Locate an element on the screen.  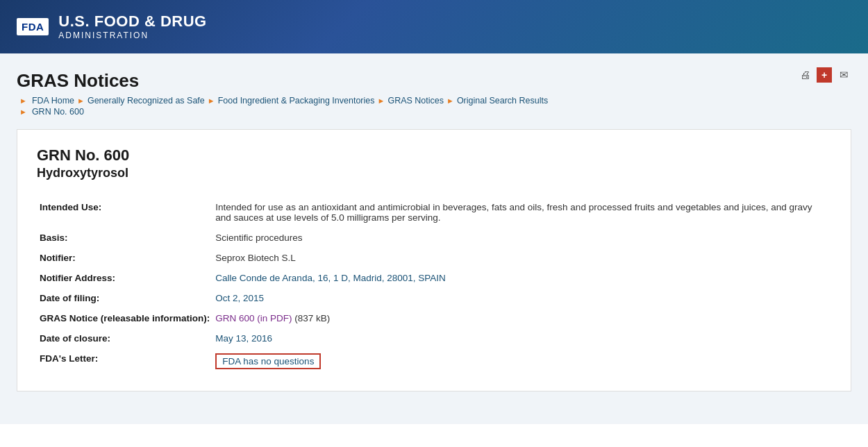
value-basis: Scientific procedures is located at coordinates (522, 237).